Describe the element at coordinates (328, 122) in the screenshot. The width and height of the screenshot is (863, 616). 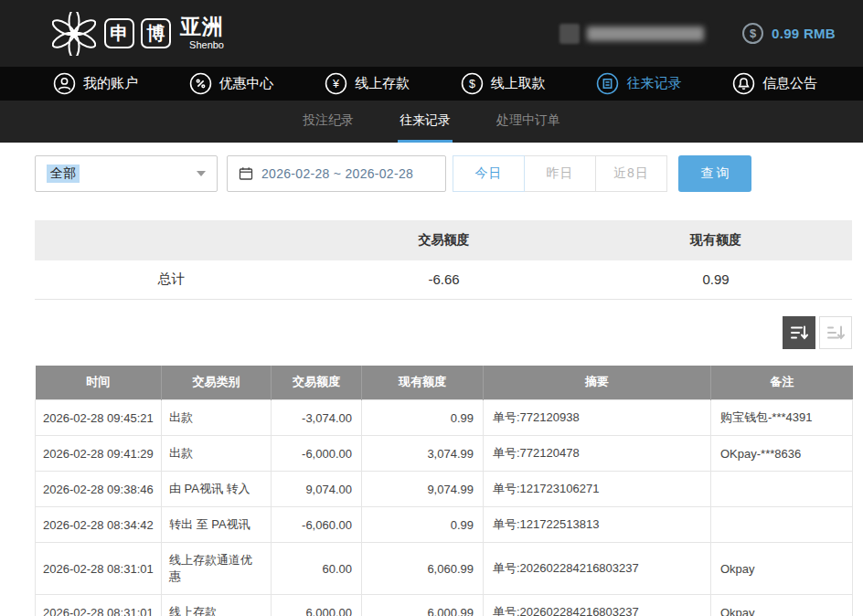
I see `tab-bet-records: 投注纪录` at that location.